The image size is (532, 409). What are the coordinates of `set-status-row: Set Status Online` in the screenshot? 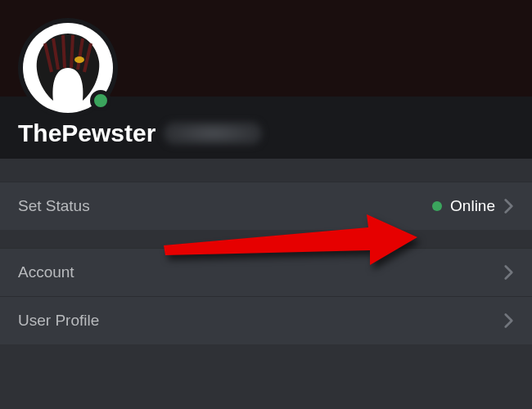 It's located at (266, 206).